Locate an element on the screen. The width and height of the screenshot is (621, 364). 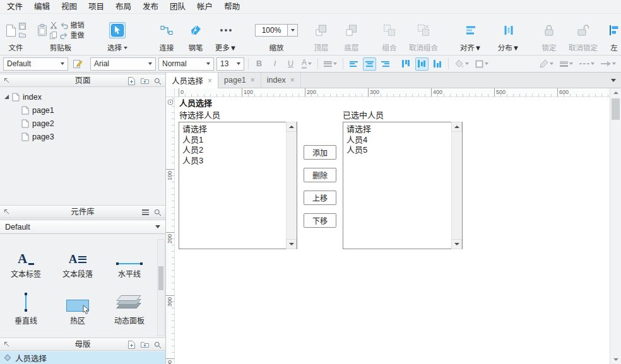
border-color-button is located at coordinates (482, 64).